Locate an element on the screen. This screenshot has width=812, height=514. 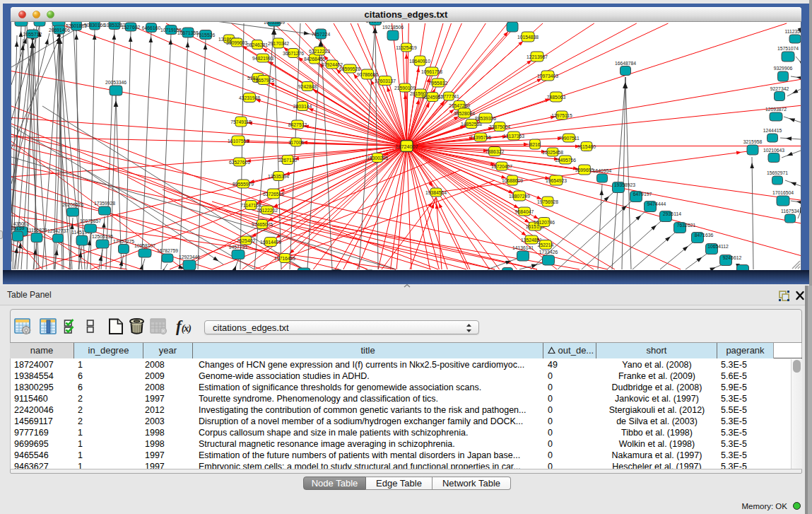
svg-text: 8471636 is located at coordinates (704, 235).